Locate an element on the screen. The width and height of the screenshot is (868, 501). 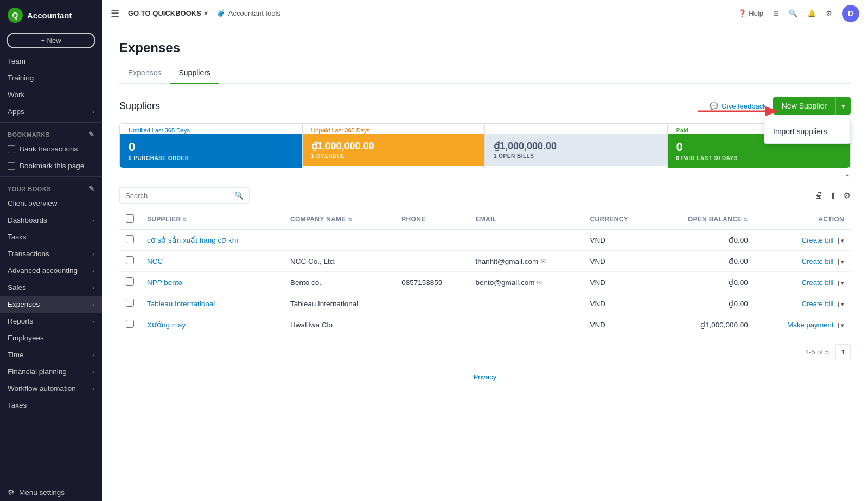
sidebar-item-training: Training is located at coordinates (51, 78).